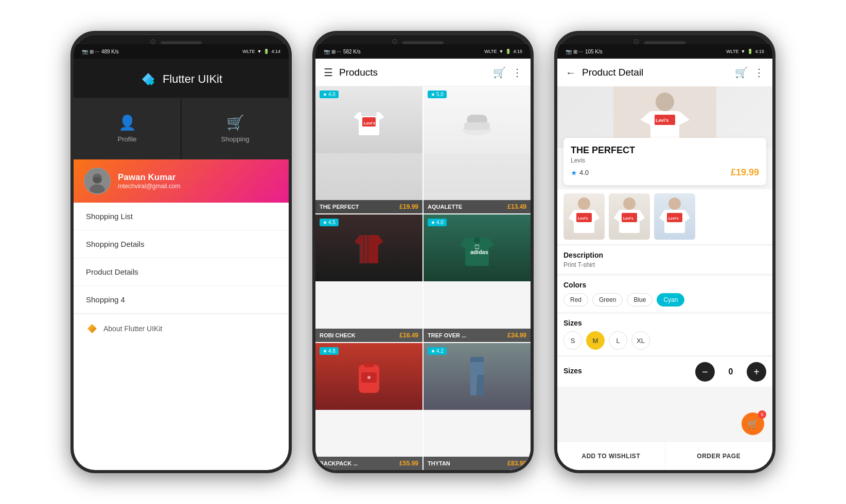 The height and width of the screenshot is (504, 846). Describe the element at coordinates (760, 51) in the screenshot. I see `time-3: 4:15` at that location.